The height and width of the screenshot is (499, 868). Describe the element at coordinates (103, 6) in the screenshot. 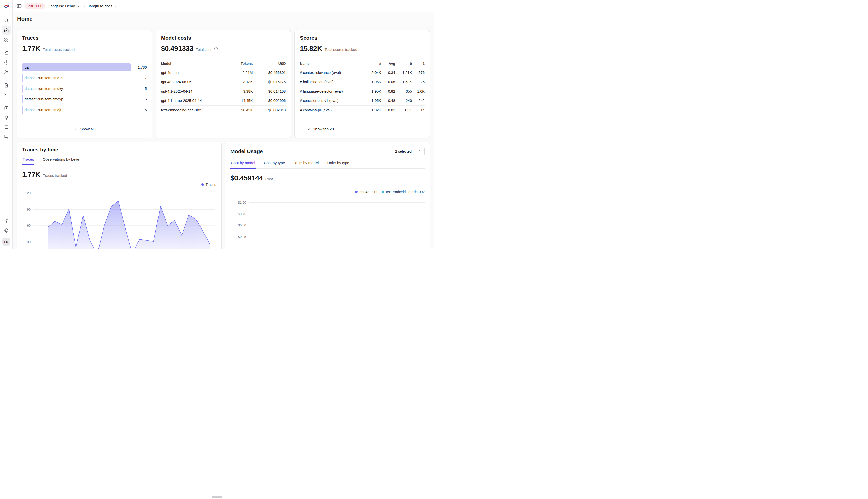

I see `project-switcher: langfuse-docs` at that location.